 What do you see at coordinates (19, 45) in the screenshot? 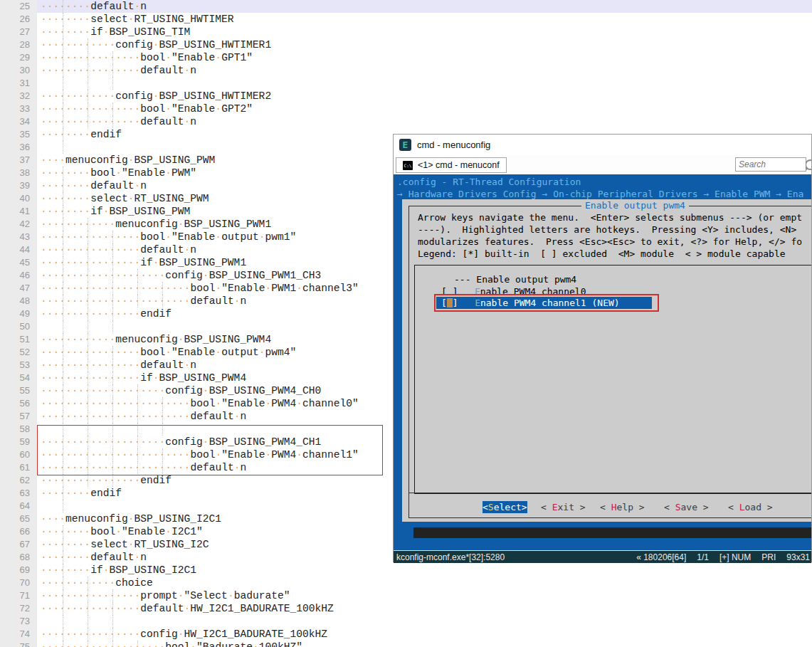
I see `line-number: 28` at bounding box center [19, 45].